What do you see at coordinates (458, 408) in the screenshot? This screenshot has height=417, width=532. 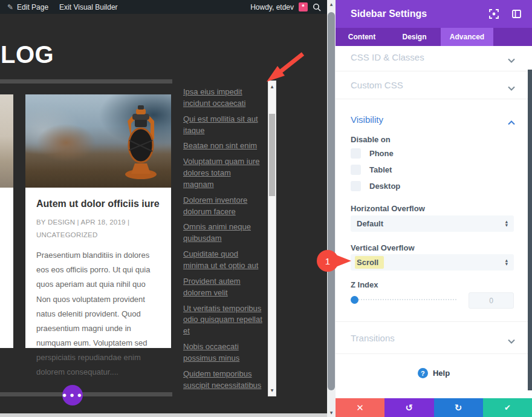 I see `redo-icon: ↻` at bounding box center [458, 408].